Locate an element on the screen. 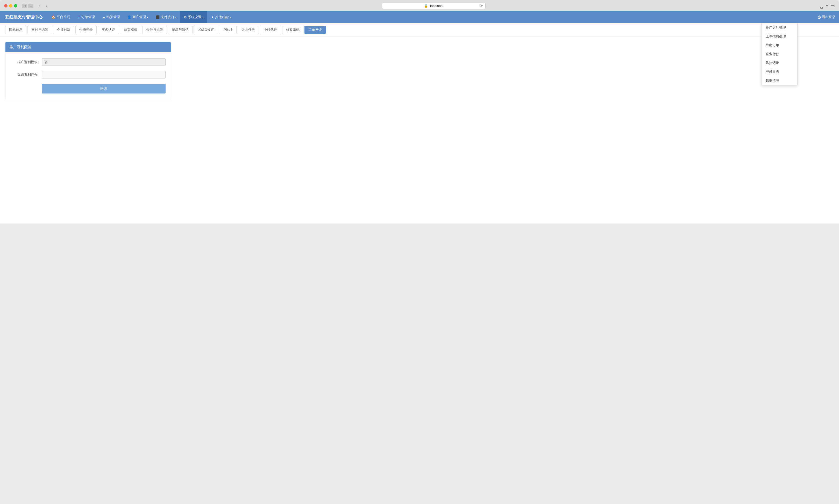 This screenshot has width=839, height=504. nav-label-home: 平台首页 is located at coordinates (63, 17).